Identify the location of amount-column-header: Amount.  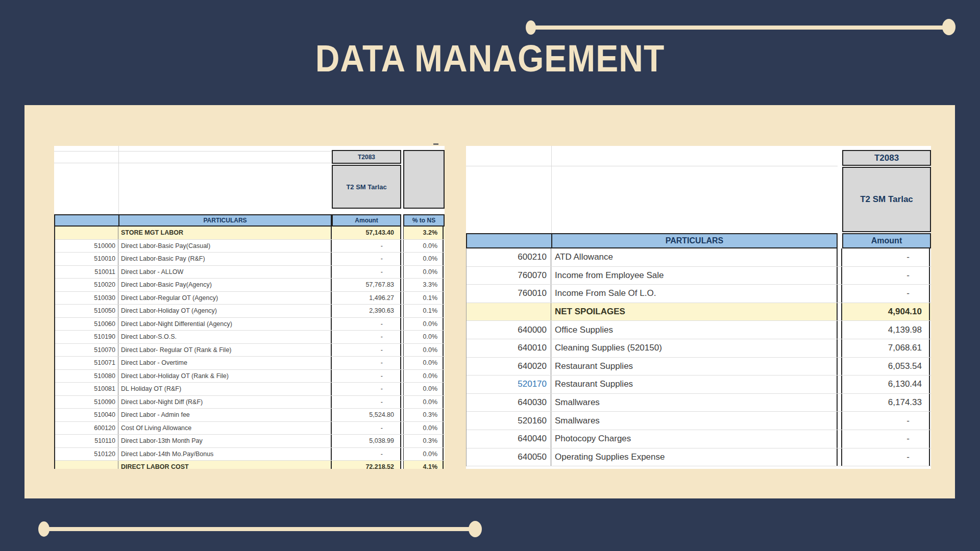
(366, 220).